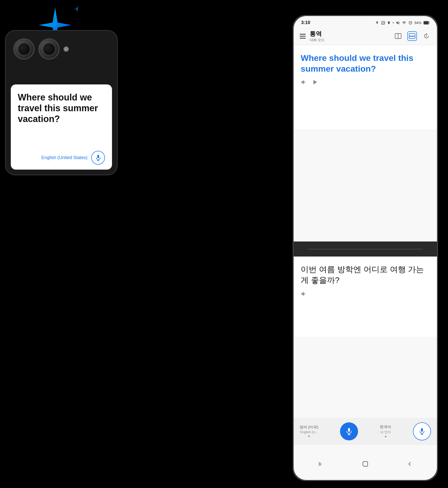  What do you see at coordinates (365, 82) in the screenshot?
I see `english-panel-actions` at bounding box center [365, 82].